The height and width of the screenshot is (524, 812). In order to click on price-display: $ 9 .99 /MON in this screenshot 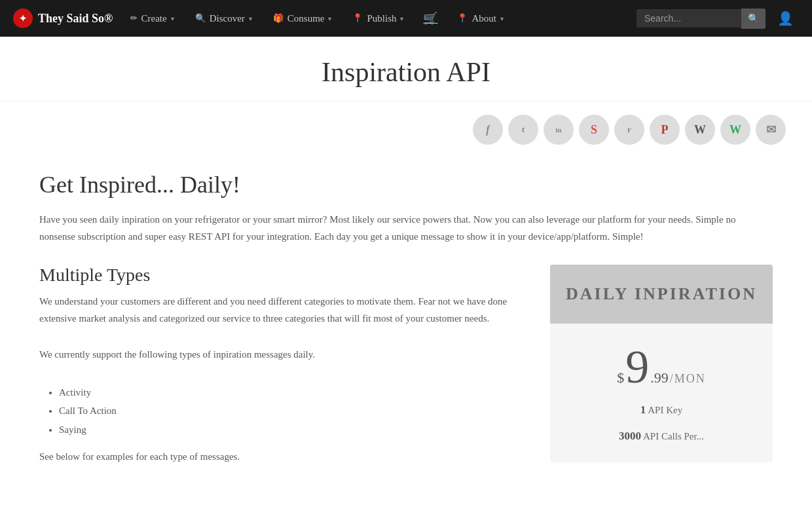, I will do `click(661, 367)`.